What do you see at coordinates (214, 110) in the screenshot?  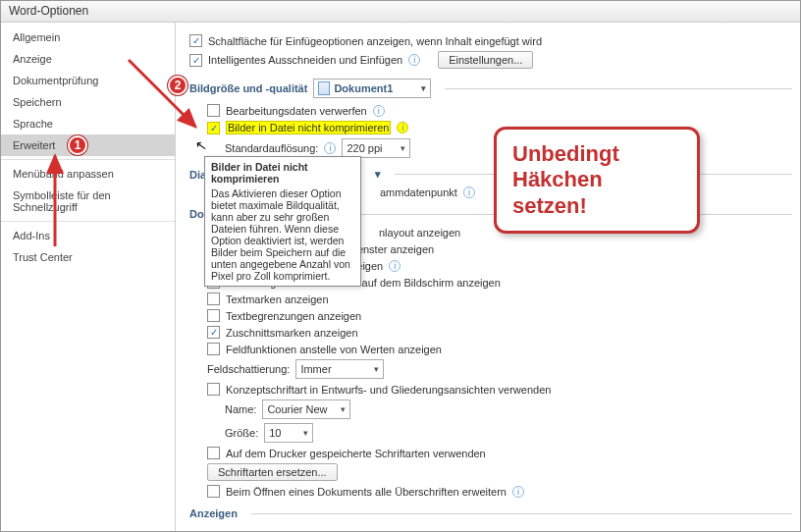 I see `checkbox-discard-edit-data` at bounding box center [214, 110].